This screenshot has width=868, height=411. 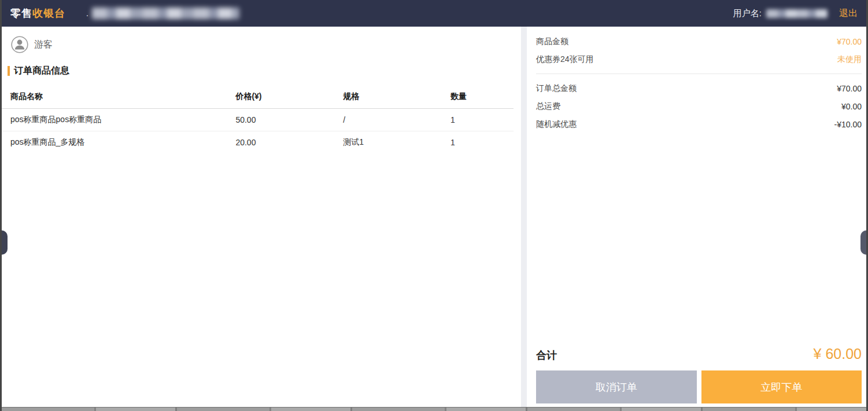 I want to click on table-header-row: 商品名称 价格(¥) 规格 数量, so click(x=258, y=97).